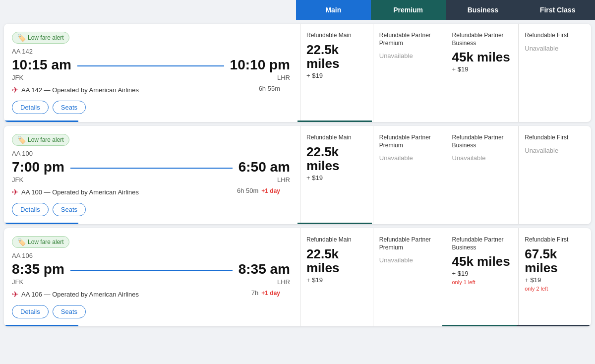  What do you see at coordinates (41, 242) in the screenshot?
I see `low-fare-badge-3: 🏷️ Low fare alert` at bounding box center [41, 242].